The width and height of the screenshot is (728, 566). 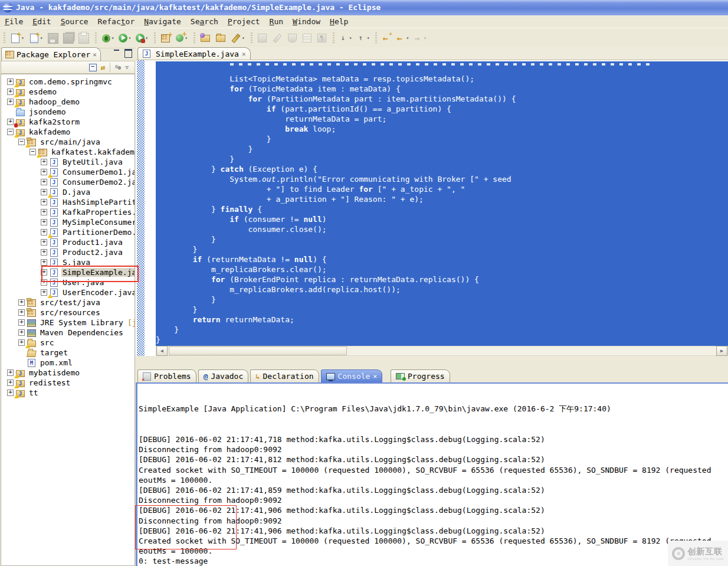 What do you see at coordinates (68, 233) in the screenshot?
I see `tree-item-partitionerdemo-java: +JPartitionerDemo.java` at bounding box center [68, 233].